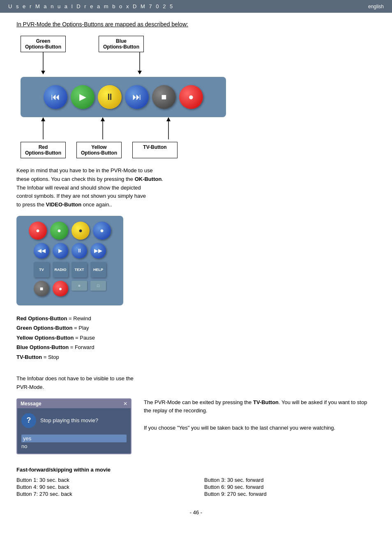 The height and width of the screenshot is (555, 392). I want to click on arrows-svg, so click(136, 65).